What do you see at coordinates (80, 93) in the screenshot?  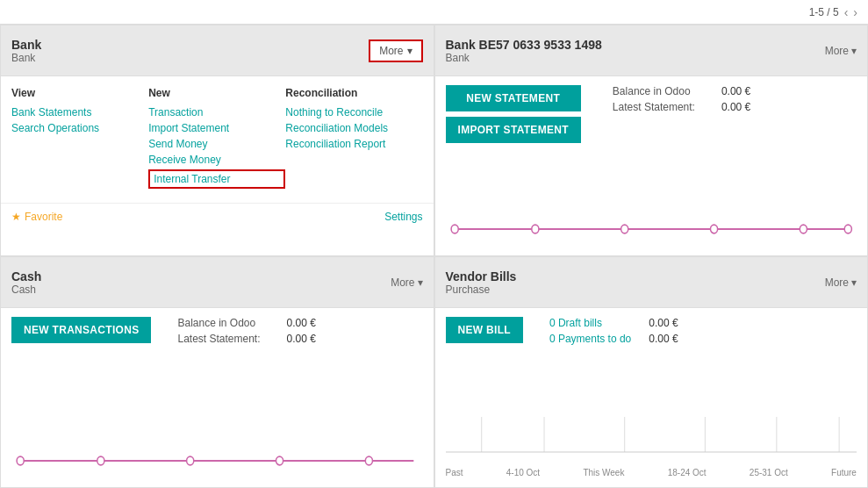 I see `view-heading: View` at bounding box center [80, 93].